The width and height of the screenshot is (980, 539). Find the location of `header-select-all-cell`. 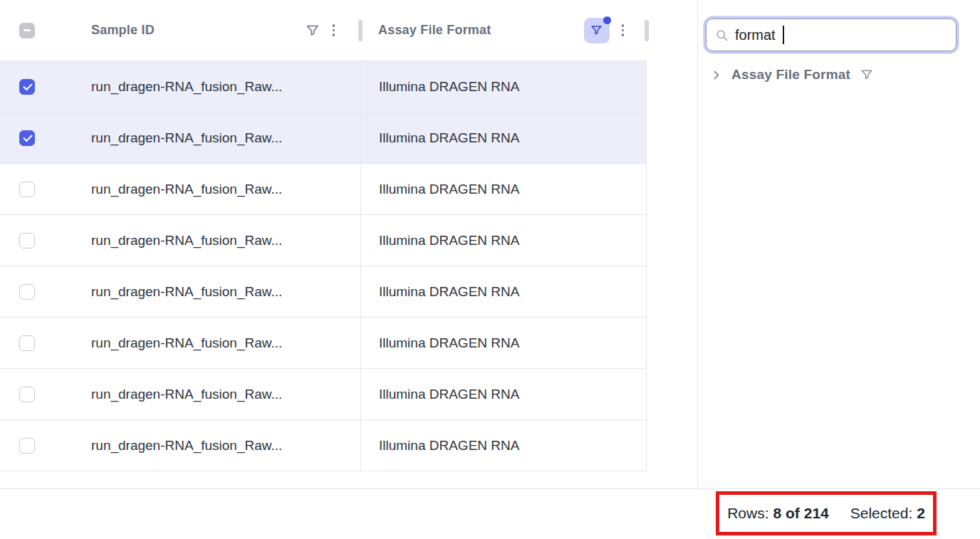

header-select-all-cell is located at coordinates (37, 30).